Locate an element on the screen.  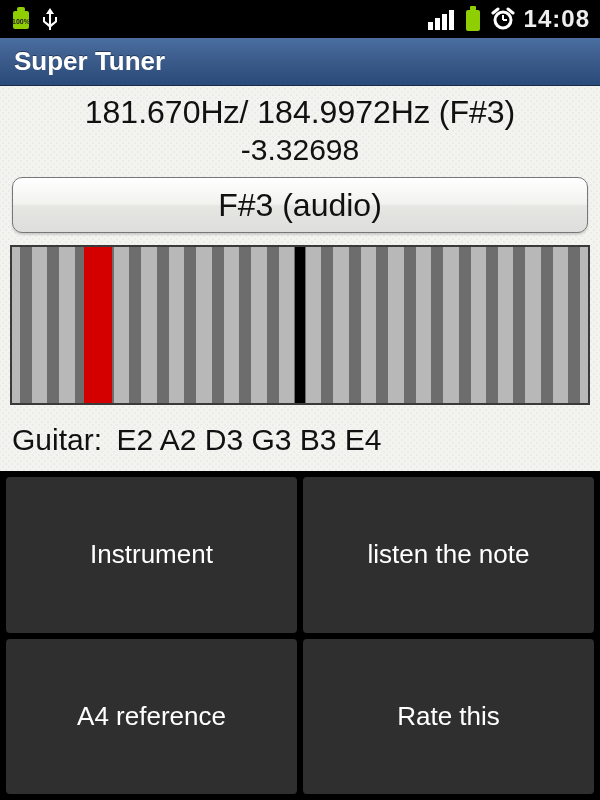
strings-list: E2 A2 D3 G3 B3 E4 is located at coordinates (248, 440).